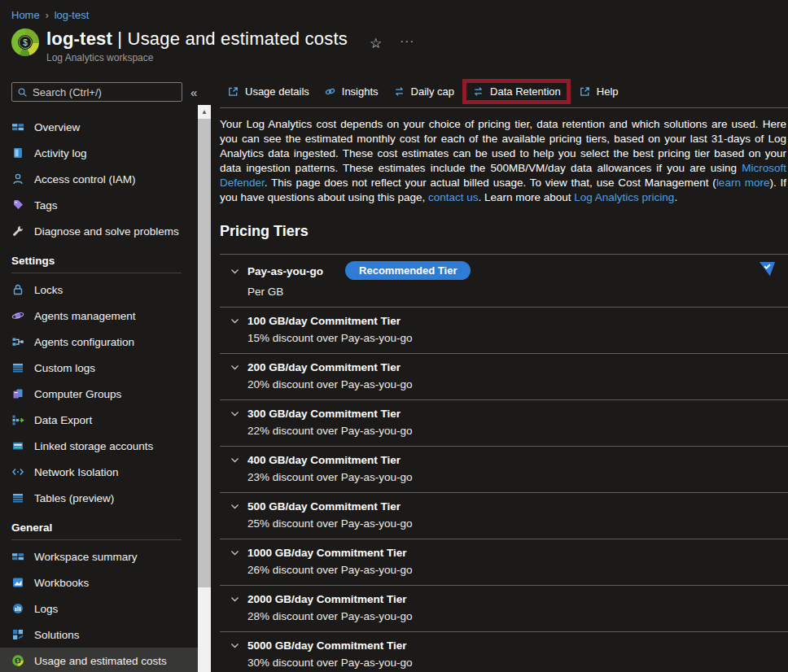 The height and width of the screenshot is (672, 788). What do you see at coordinates (18, 231) in the screenshot?
I see `diagnose-icon` at bounding box center [18, 231].